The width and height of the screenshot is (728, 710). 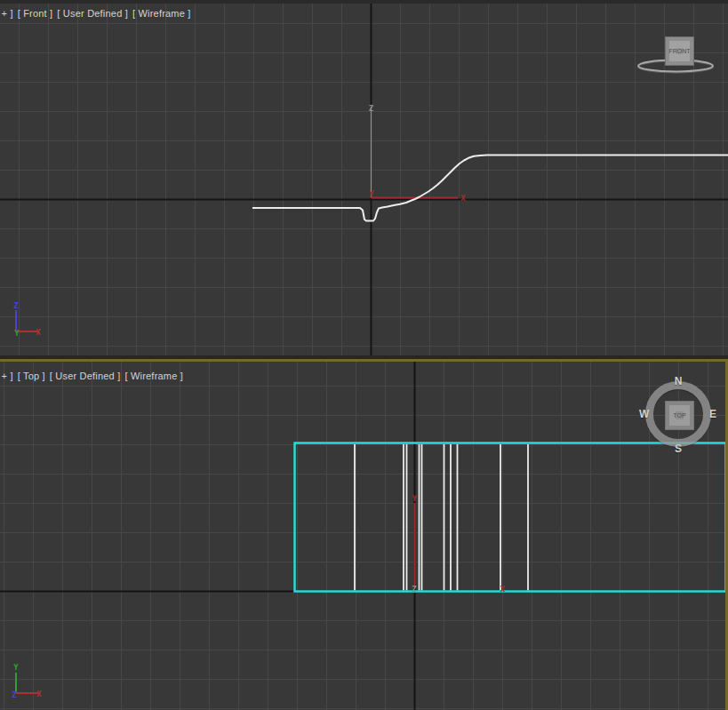 What do you see at coordinates (16, 667) in the screenshot?
I see `world-axis-up-label: Y` at bounding box center [16, 667].